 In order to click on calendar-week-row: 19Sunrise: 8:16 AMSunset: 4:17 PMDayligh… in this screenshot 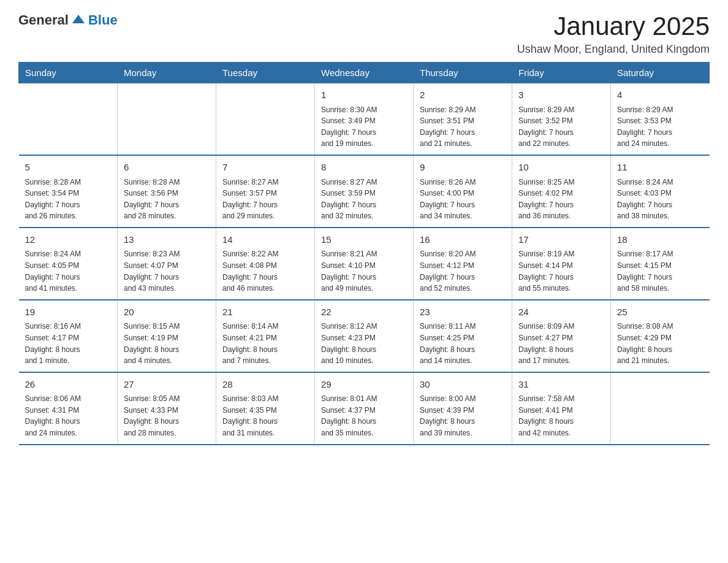, I will do `click(364, 336)`.